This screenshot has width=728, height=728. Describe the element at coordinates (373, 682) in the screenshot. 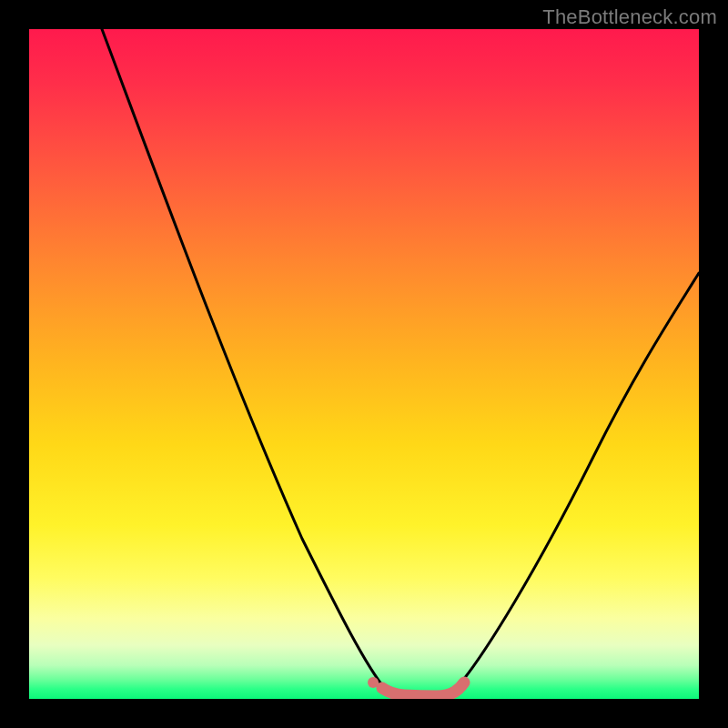

I see `left-end-dot-icon` at that location.